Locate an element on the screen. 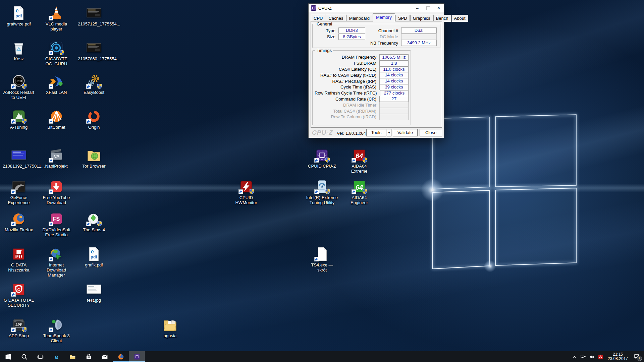  network-icon is located at coordinates (583, 357).